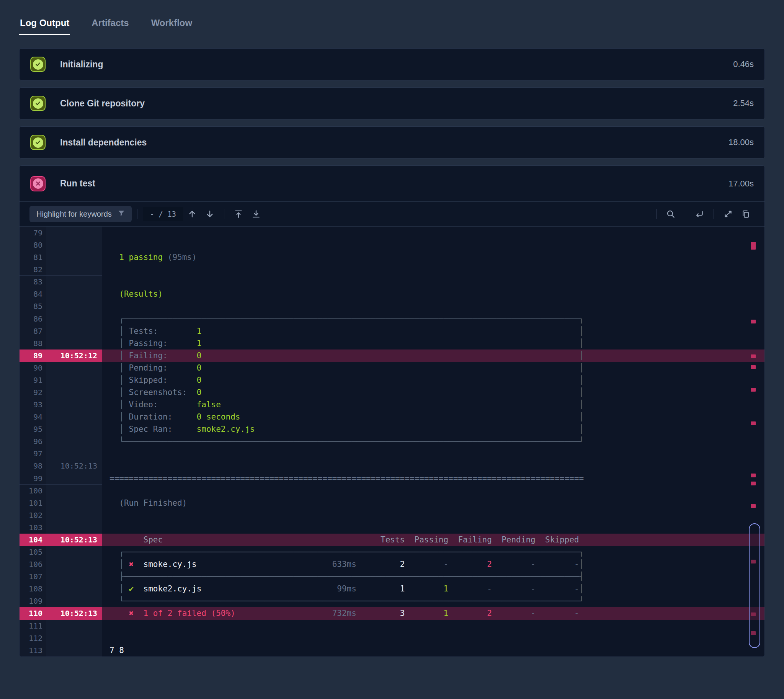 This screenshot has width=784, height=699. I want to click on line-number: 97, so click(33, 454).